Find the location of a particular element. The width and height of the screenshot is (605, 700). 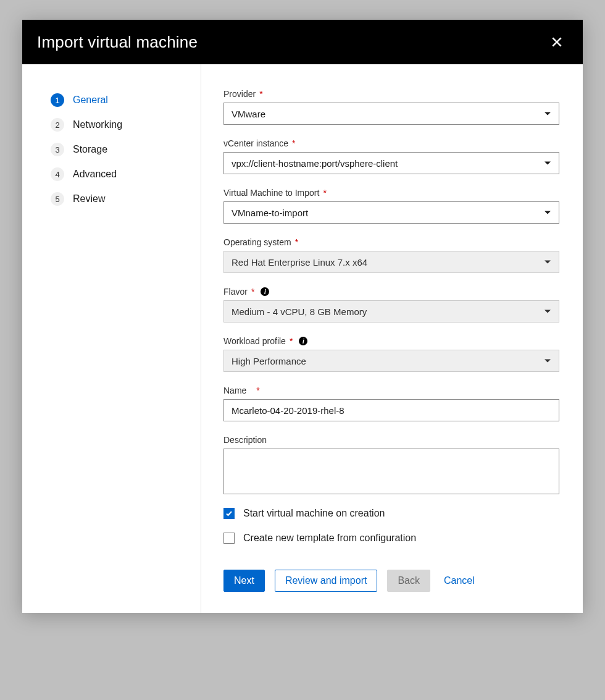

step-label: Storage is located at coordinates (90, 150).